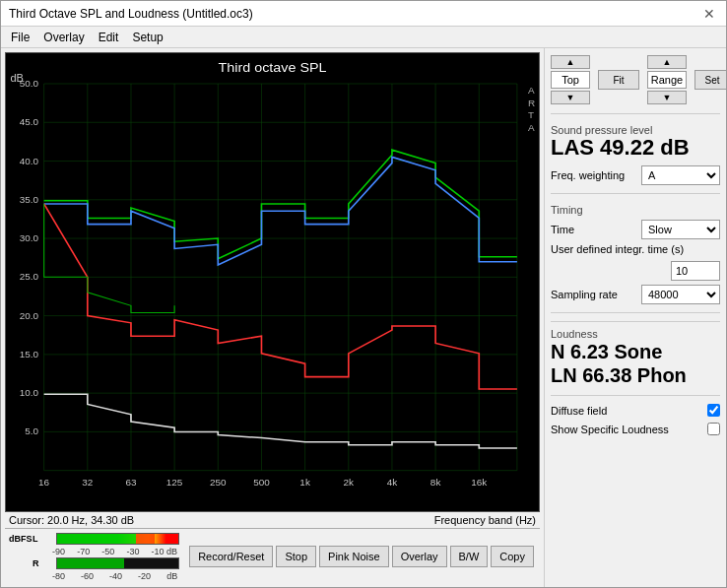 The width and height of the screenshot is (727, 588). I want to click on freq-weighting-select: A B C Z, so click(681, 175).